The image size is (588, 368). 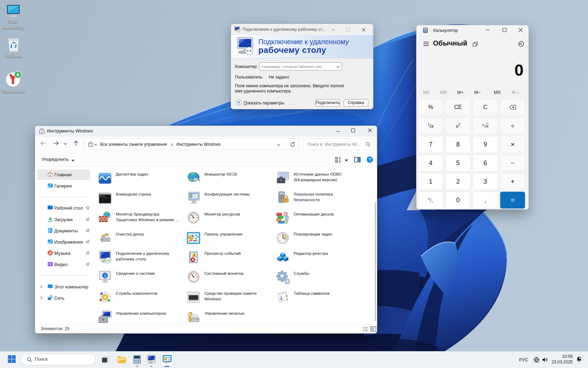 I want to click on svg-text: C:\_, so click(x=103, y=196).